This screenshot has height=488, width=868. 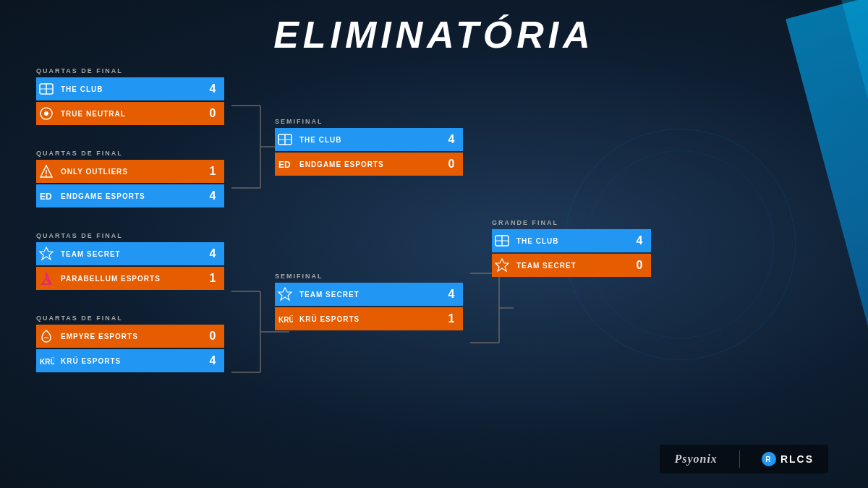 I want to click on sf2-team2-row: KRÜ KRÜ ESPORTS 1, so click(x=369, y=319).